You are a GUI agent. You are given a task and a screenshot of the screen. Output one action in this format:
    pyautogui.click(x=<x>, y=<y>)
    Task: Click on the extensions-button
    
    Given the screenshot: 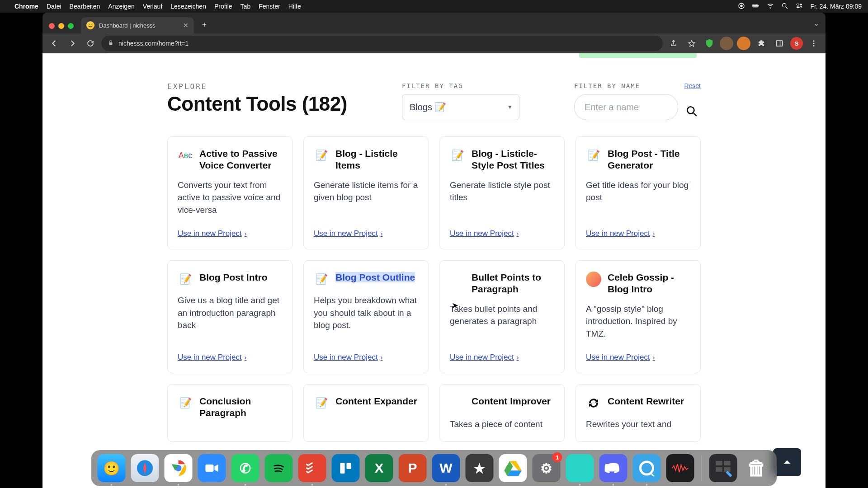 What is the action you would take?
    pyautogui.click(x=761, y=43)
    